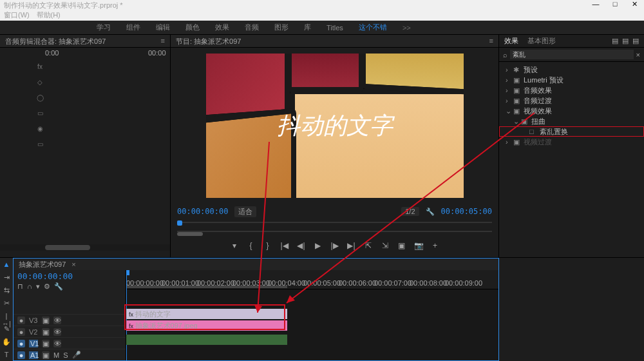 This screenshot has width=644, height=361. What do you see at coordinates (49, 15) in the screenshot?
I see `menu-help: 帮助(H)` at bounding box center [49, 15].